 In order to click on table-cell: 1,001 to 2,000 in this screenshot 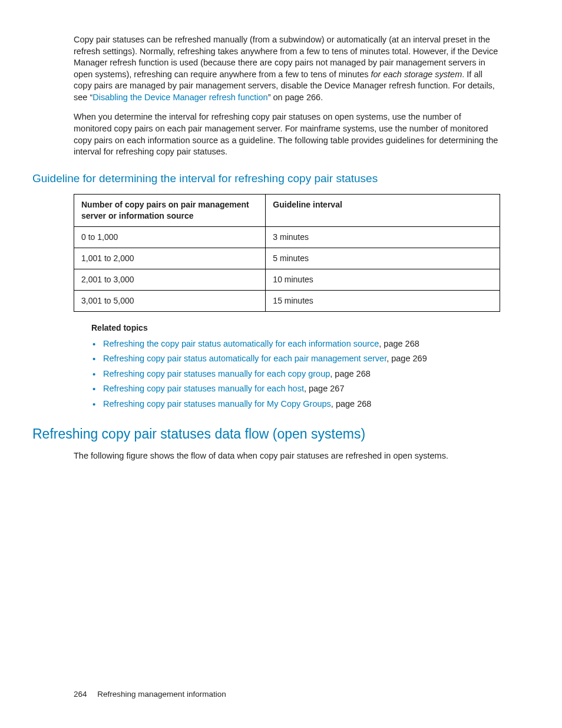, I will do `click(170, 258)`.